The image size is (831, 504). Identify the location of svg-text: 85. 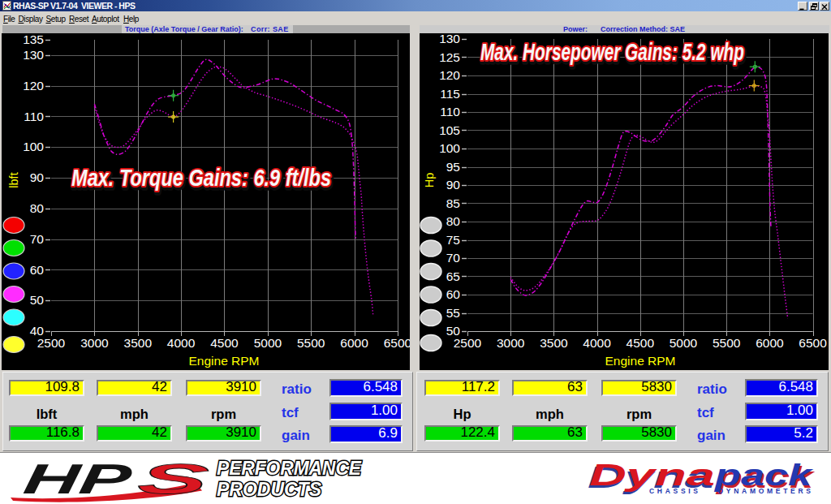
(453, 203).